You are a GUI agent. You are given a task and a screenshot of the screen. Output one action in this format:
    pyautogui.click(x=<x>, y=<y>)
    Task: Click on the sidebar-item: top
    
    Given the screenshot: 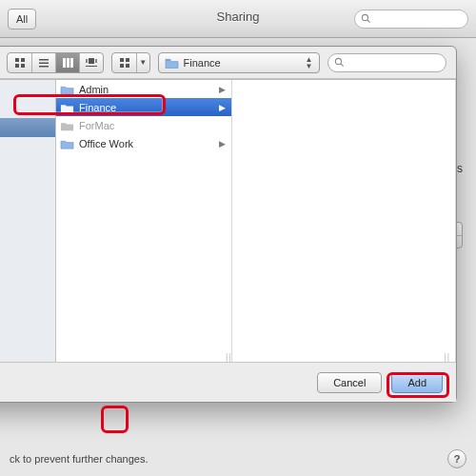 What is the action you would take?
    pyautogui.click(x=28, y=128)
    